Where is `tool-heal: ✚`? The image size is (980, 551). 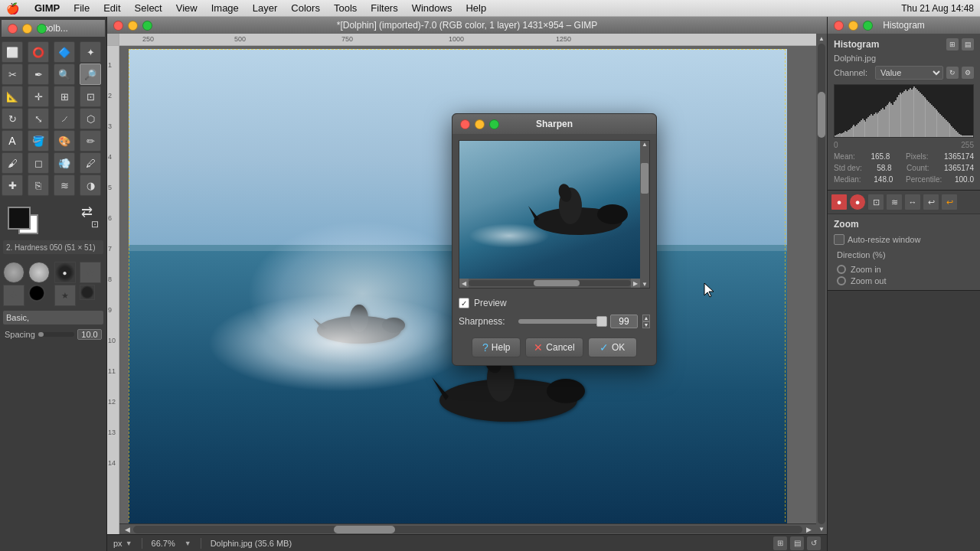
tool-heal: ✚ is located at coordinates (12, 185).